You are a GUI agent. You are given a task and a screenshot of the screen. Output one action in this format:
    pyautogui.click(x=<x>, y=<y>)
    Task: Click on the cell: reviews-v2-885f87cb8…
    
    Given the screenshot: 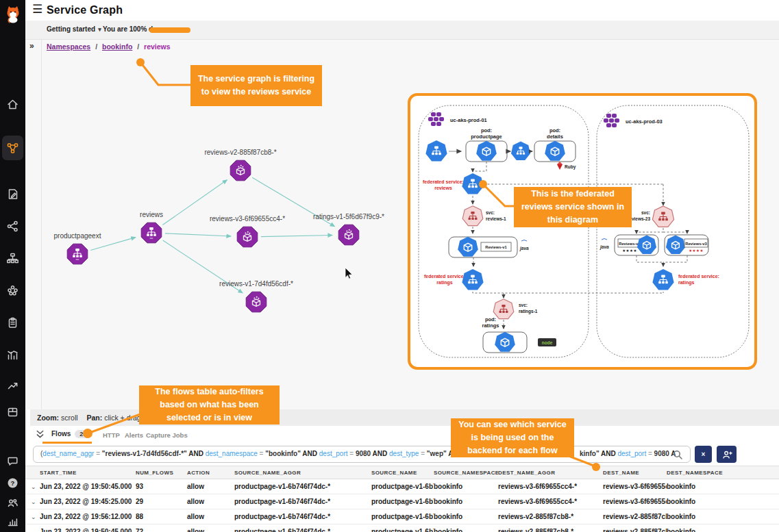 What is the action you would take?
    pyautogui.click(x=634, y=516)
    